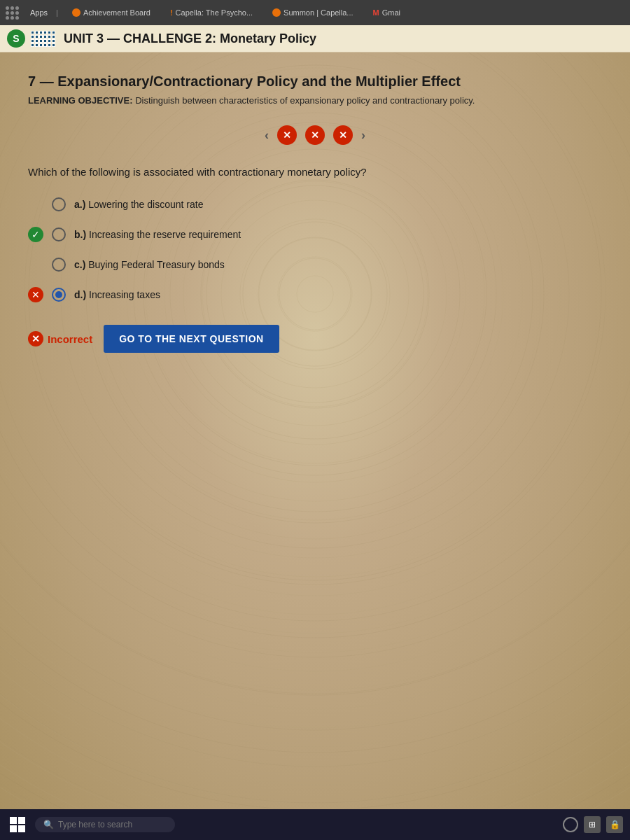 The height and width of the screenshot is (840, 630). What do you see at coordinates (315, 265) in the screenshot?
I see `answer-option-c: c.) Buying Federal Treasury bonds` at bounding box center [315, 265].